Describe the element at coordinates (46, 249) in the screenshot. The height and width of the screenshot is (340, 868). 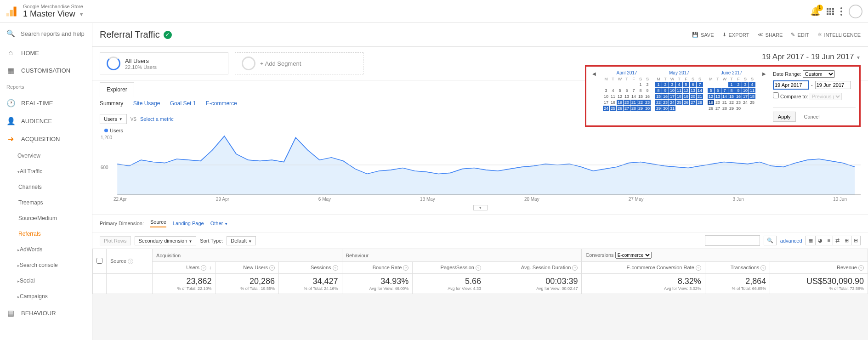
I see `nav-adwords: ▸AdWords` at that location.